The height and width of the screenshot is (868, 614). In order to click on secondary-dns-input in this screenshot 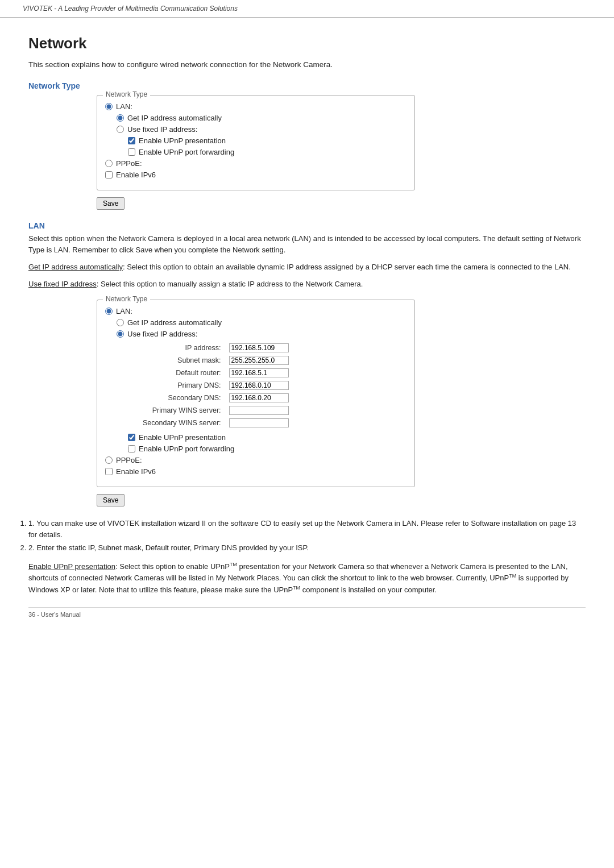, I will do `click(259, 398)`.